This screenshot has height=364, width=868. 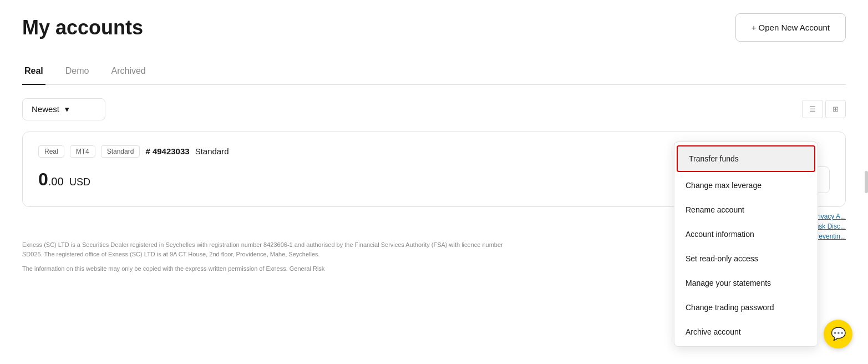 I want to click on rename-account-label: Rename account, so click(x=715, y=210).